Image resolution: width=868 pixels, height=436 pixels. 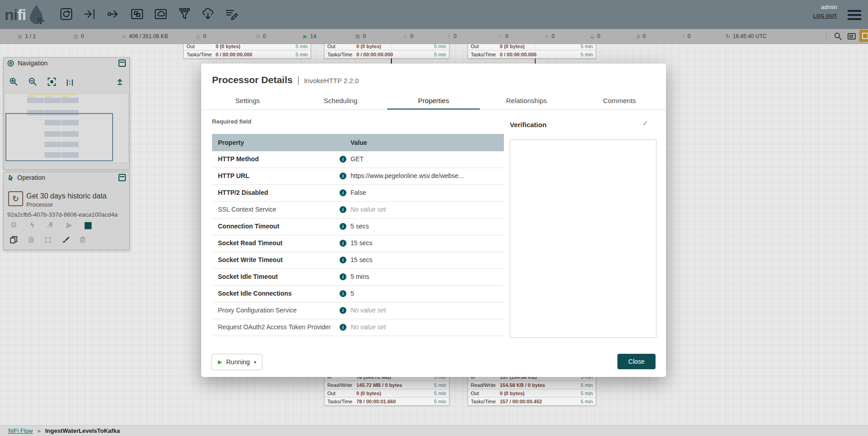 I want to click on verification-check-icon: ✓, so click(x=646, y=124).